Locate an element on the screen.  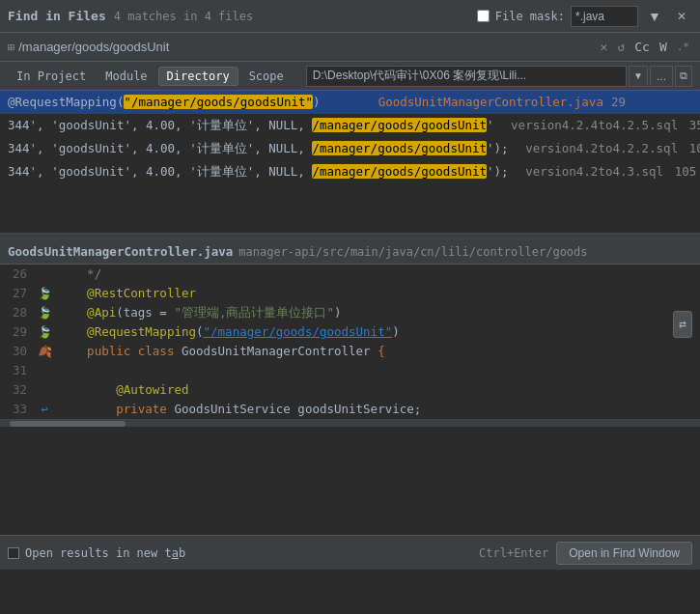
regex-btn: .* is located at coordinates (684, 46).